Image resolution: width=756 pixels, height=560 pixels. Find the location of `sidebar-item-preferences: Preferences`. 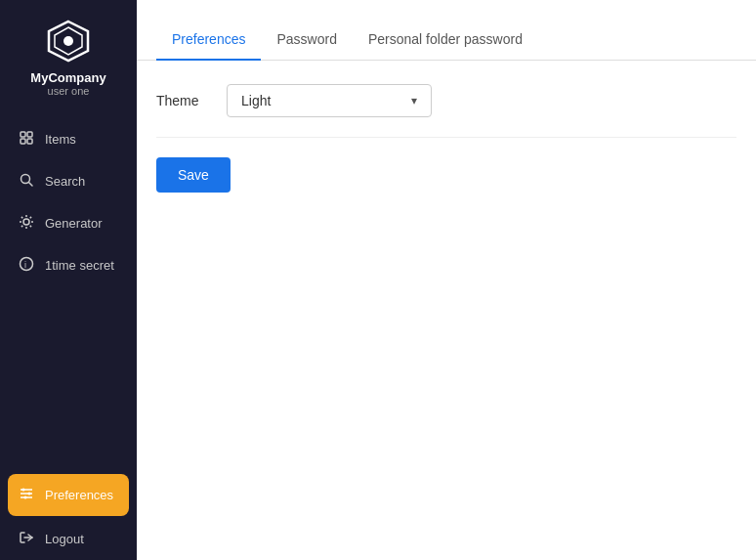

sidebar-item-preferences: Preferences is located at coordinates (68, 495).